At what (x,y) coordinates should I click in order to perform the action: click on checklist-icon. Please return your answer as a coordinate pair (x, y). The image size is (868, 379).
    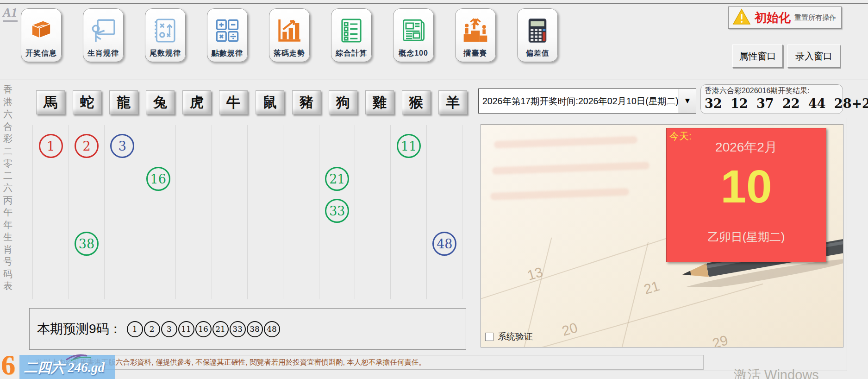
    Looking at the image, I should click on (351, 31).